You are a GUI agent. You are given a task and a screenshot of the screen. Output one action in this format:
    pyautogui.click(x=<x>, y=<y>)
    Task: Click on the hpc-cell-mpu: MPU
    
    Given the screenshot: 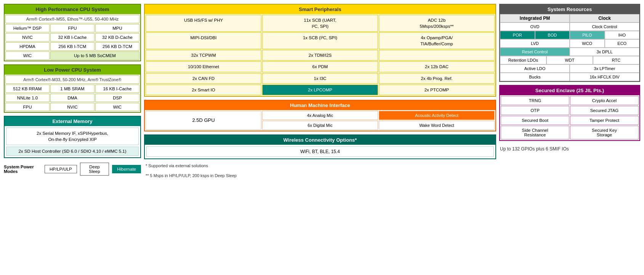 What is the action you would take?
    pyautogui.click(x=117, y=28)
    